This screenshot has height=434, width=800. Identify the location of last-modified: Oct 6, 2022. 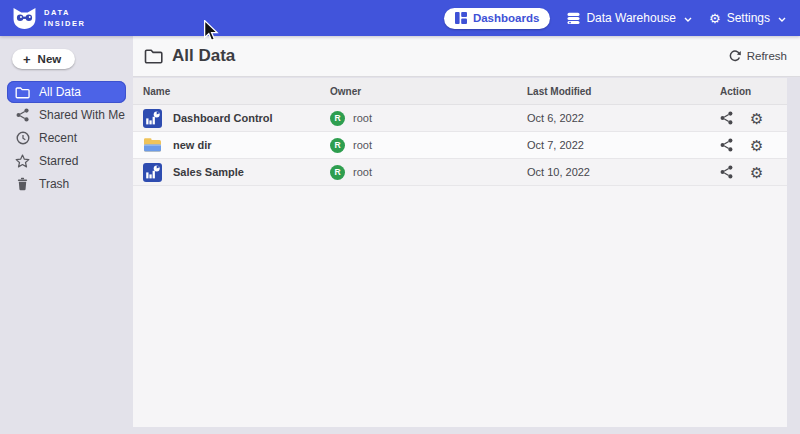
(624, 118).